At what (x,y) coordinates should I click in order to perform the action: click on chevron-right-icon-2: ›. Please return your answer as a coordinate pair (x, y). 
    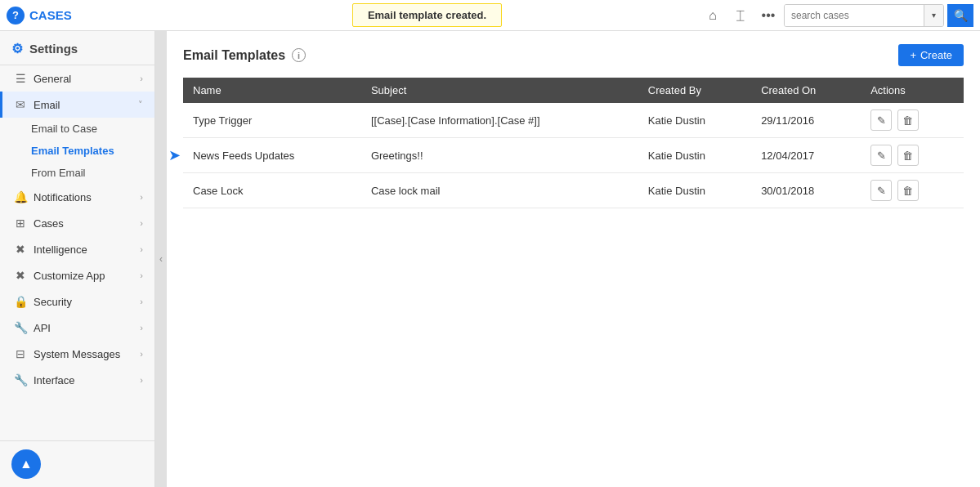
    Looking at the image, I should click on (141, 197).